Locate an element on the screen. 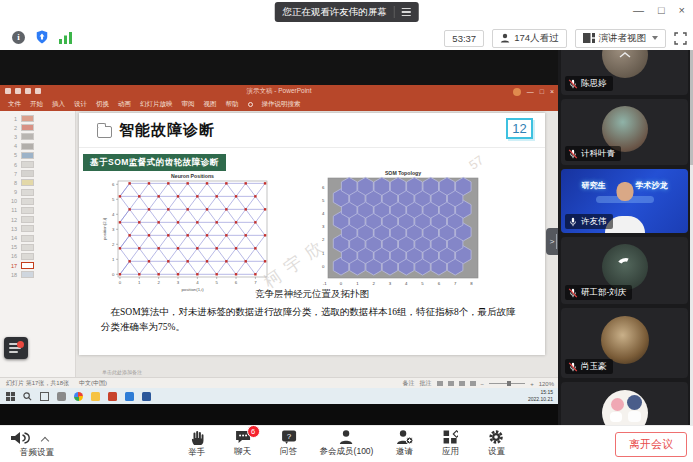  slide-thumbnail-3: 3 is located at coordinates (38, 136).